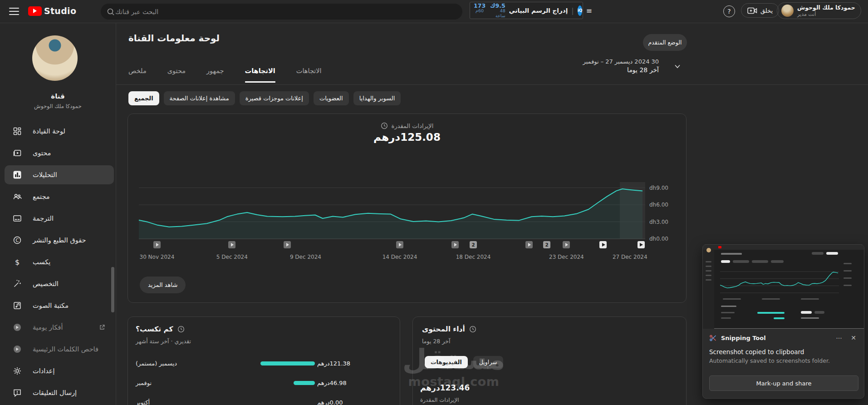 The height and width of the screenshot is (405, 868). Describe the element at coordinates (116, 214) in the screenshot. I see `divider` at that location.